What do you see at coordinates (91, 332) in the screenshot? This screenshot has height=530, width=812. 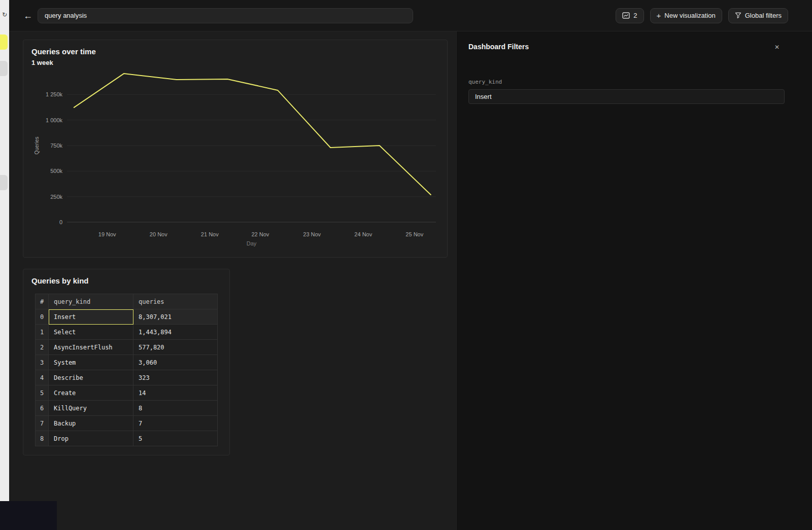 I see `table-cell: Select` at bounding box center [91, 332].